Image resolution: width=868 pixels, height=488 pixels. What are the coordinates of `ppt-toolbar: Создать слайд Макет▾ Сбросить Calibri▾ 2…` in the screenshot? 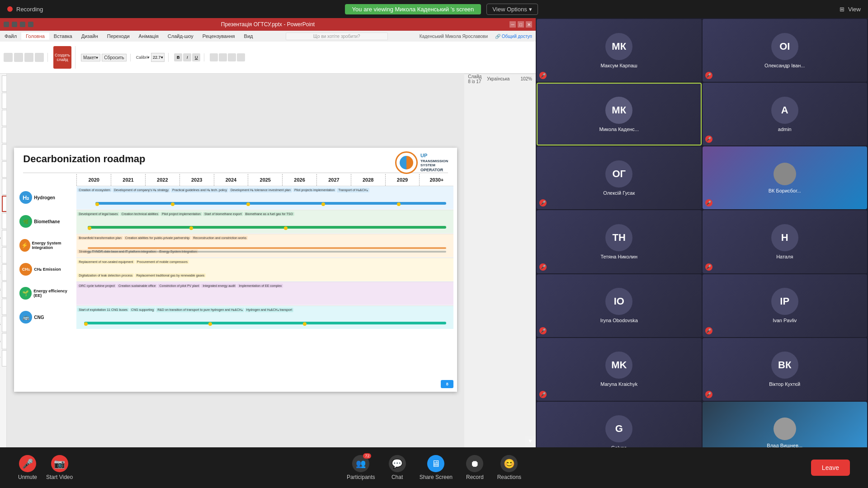 It's located at (268, 57).